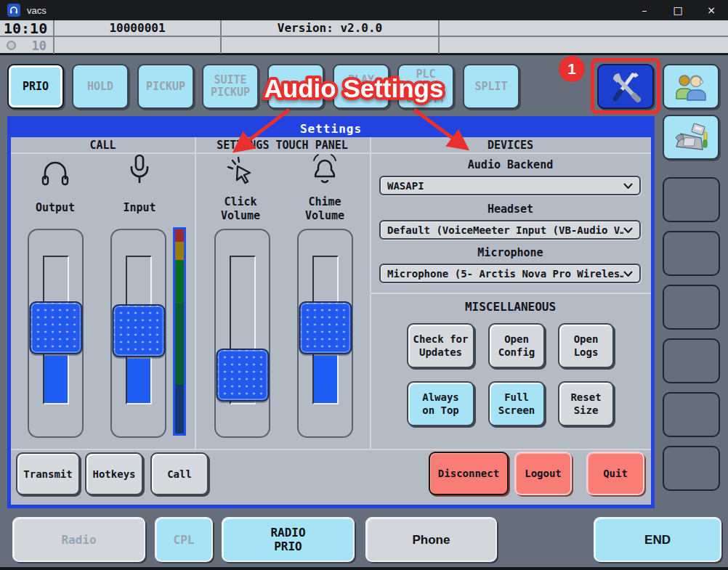  What do you see at coordinates (364, 38) in the screenshot?
I see `status-bar: 10:10 10 10000001 Version: v2.0.0` at bounding box center [364, 38].